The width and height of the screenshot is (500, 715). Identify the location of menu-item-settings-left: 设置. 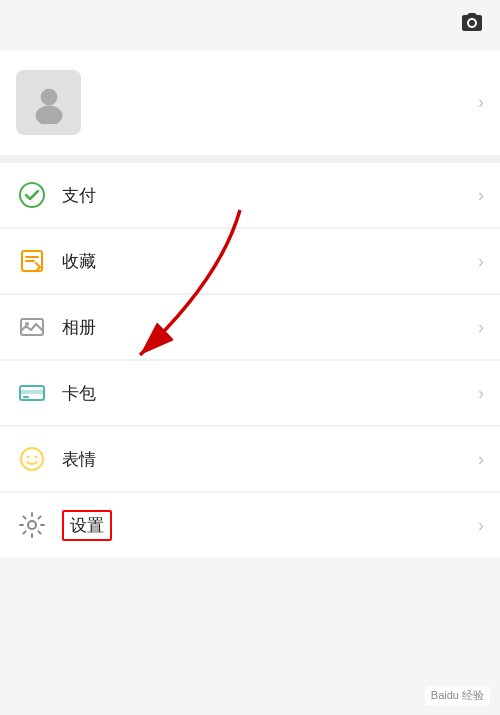
(64, 525).